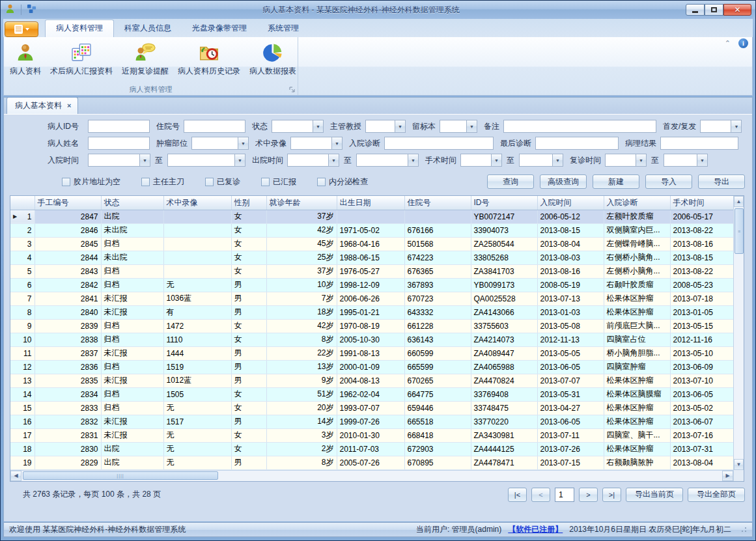  I want to click on minimize-button, so click(695, 10).